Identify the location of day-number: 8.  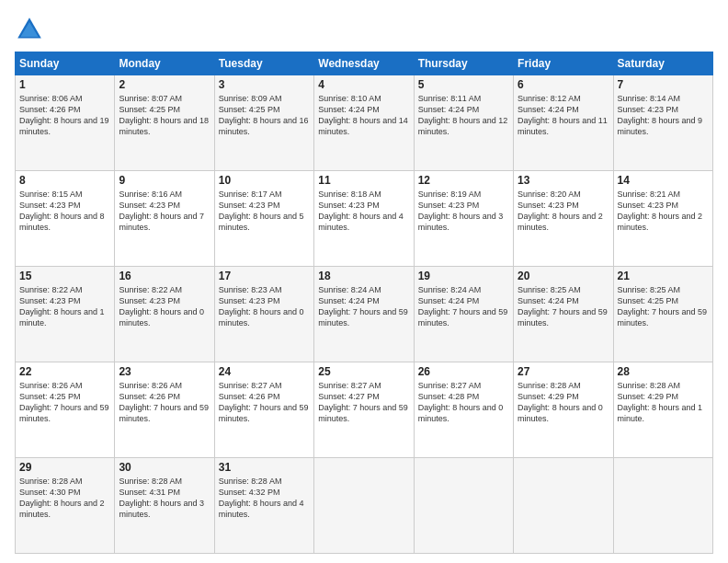
(64, 180).